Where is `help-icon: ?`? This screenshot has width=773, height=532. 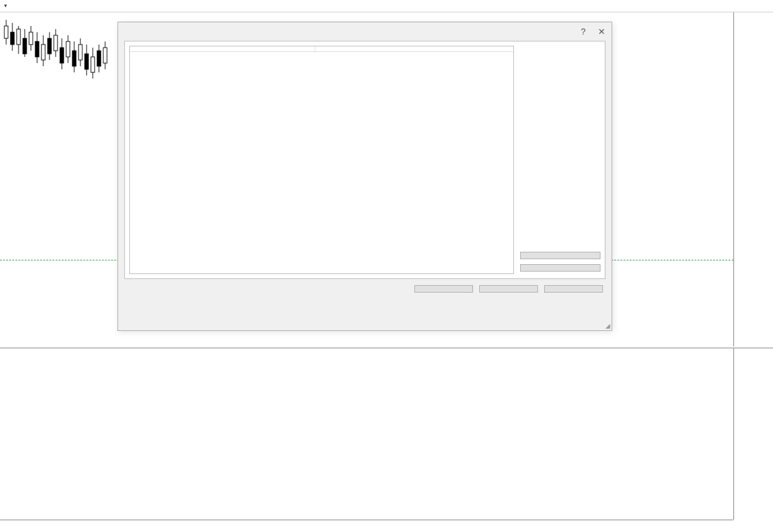 help-icon: ? is located at coordinates (583, 32).